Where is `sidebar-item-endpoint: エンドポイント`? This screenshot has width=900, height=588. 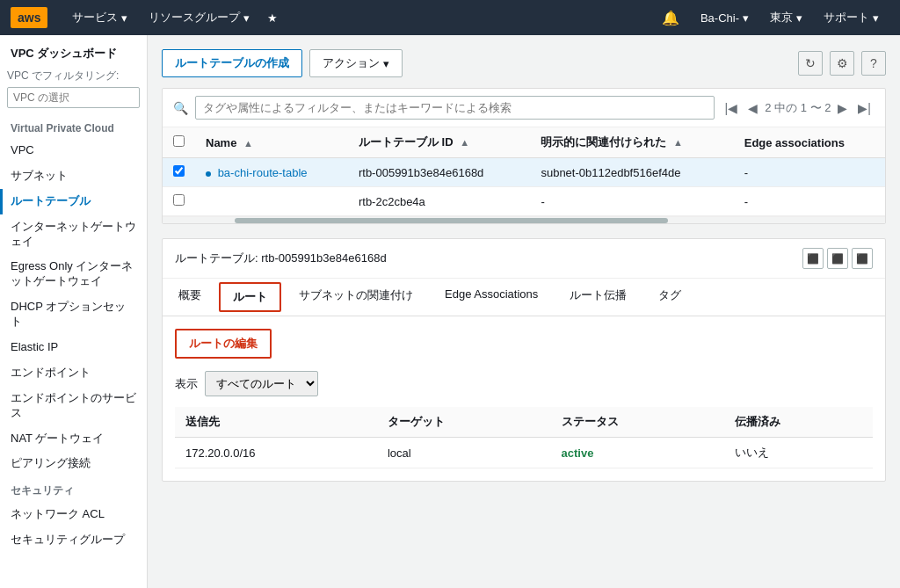 sidebar-item-endpoint: エンドポイント is located at coordinates (74, 373).